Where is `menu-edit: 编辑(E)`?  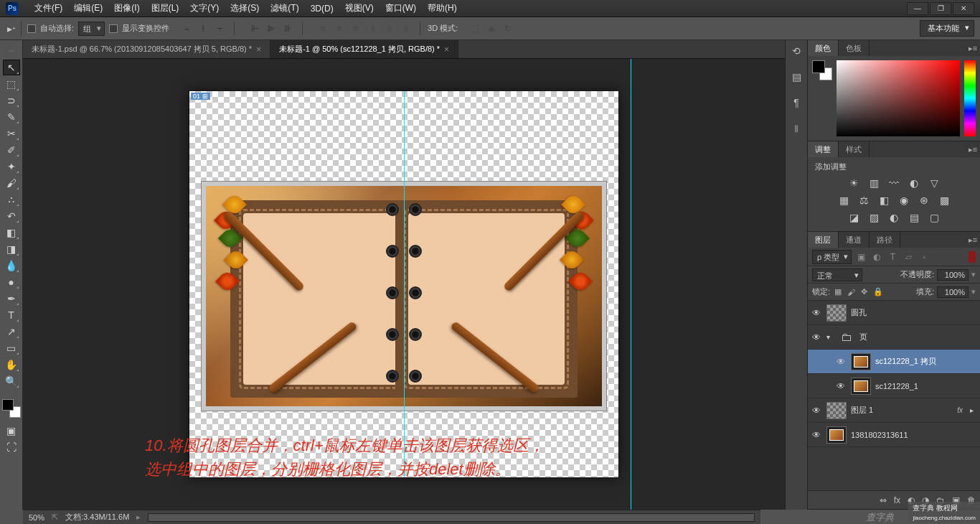
menu-edit: 编辑(E) is located at coordinates (88, 9).